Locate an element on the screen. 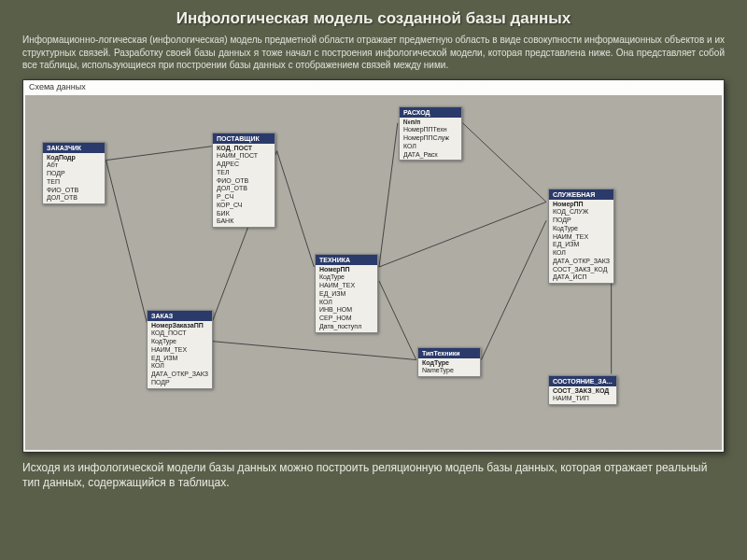 Image resolution: width=747 pixels, height=560 pixels. table-field: ТЕП is located at coordinates (74, 183).